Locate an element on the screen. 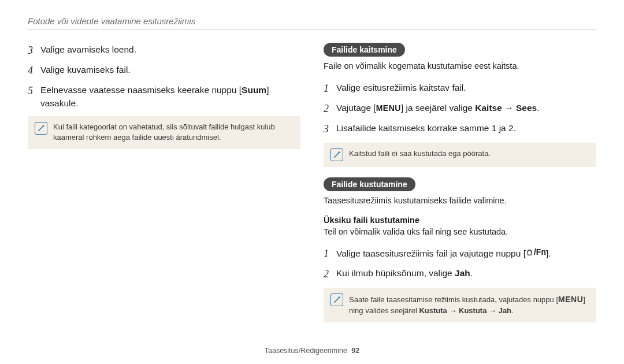 This screenshot has height=364, width=624. protect-intro: Faile on võimalik kogemata kustutamise e… is located at coordinates (460, 66).